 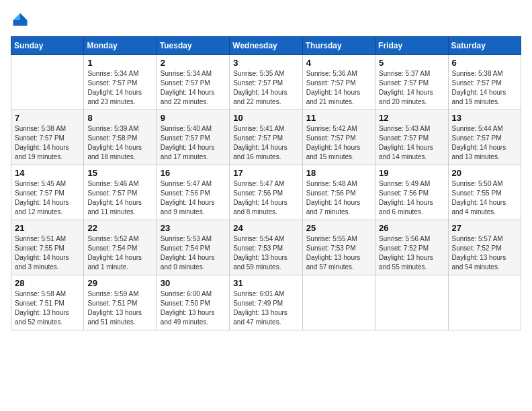 I want to click on calendar-cell: 29Sunrise: 5:59 AMSunset: 7:51 PMDayligh…, so click(x=120, y=303).